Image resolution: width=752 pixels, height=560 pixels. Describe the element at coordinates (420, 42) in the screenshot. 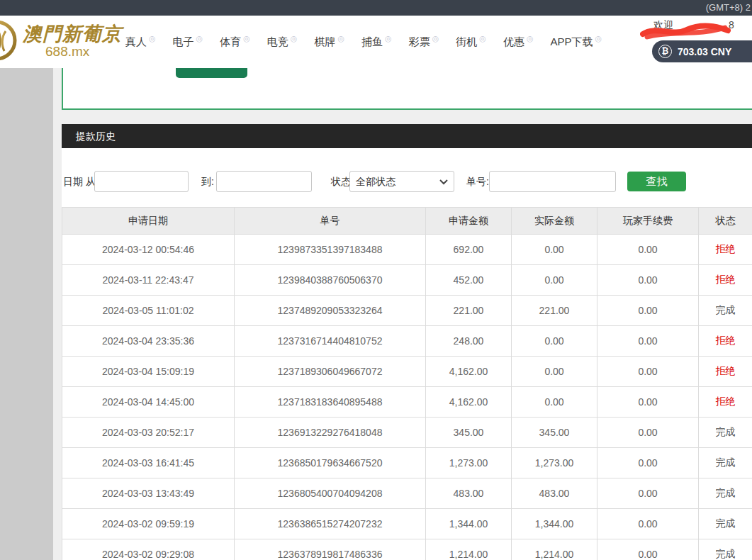

I see `nav-item-label: 彩票` at that location.